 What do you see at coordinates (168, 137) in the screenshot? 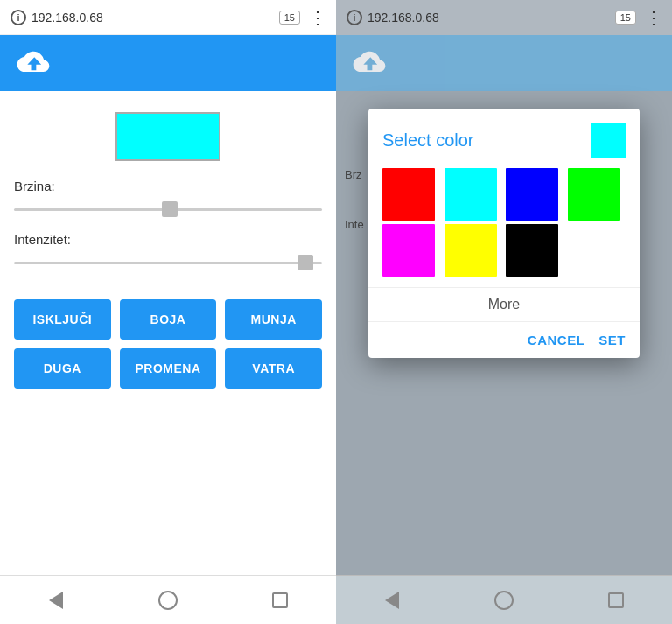
I see `color-preview-wrapper` at bounding box center [168, 137].